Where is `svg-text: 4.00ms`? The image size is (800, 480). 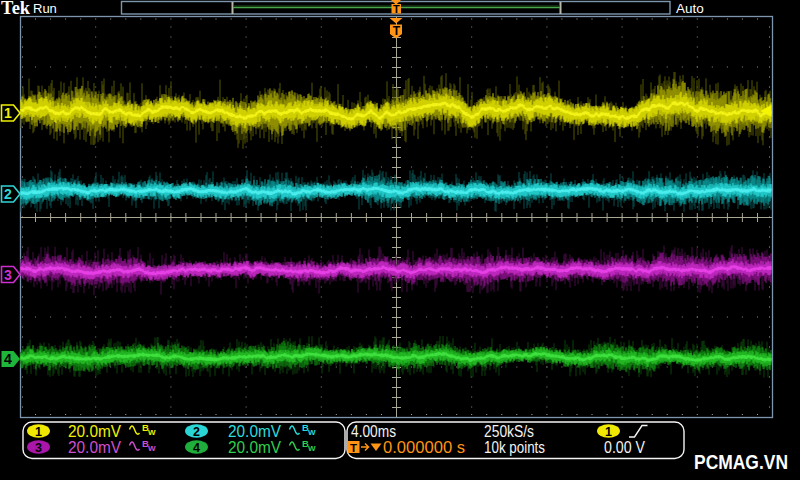 svg-text: 4.00ms is located at coordinates (374, 432).